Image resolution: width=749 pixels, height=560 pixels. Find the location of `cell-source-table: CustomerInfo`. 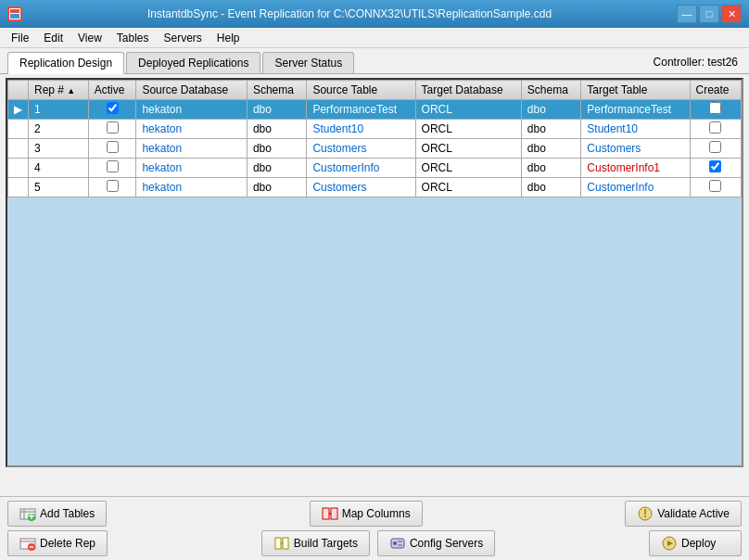

cell-source-table: CustomerInfo is located at coordinates (362, 169).